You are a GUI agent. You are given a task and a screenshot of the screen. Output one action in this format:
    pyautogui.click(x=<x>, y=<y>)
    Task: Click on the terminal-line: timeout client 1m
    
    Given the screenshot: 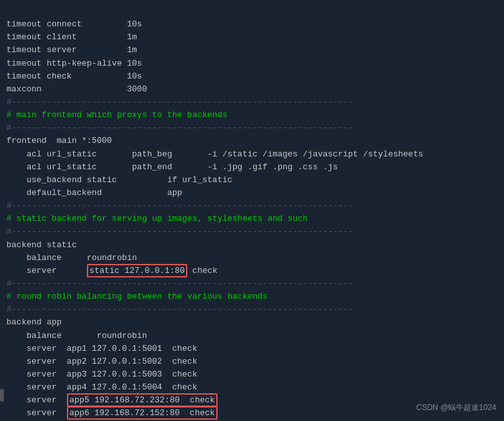 What is the action you would take?
    pyautogui.click(x=252, y=37)
    